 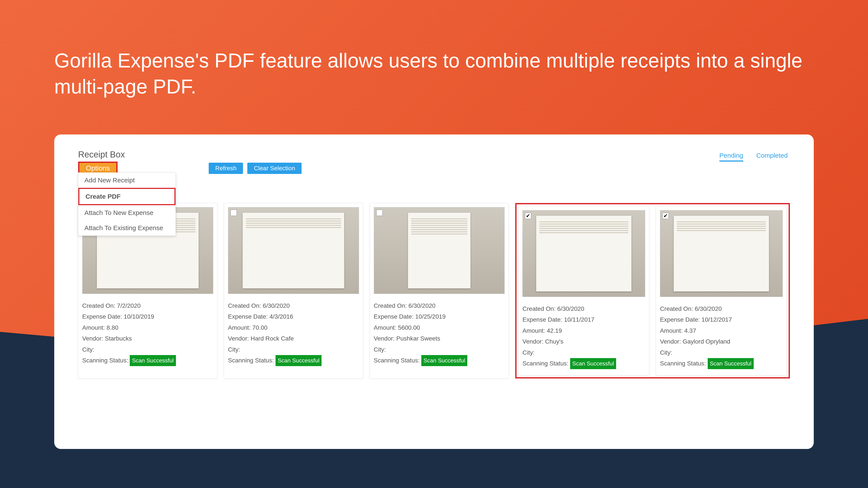 I want to click on selected-receipts-highlight: Created On: 6/30/2020 Expense Date: 10/1…, so click(x=652, y=291).